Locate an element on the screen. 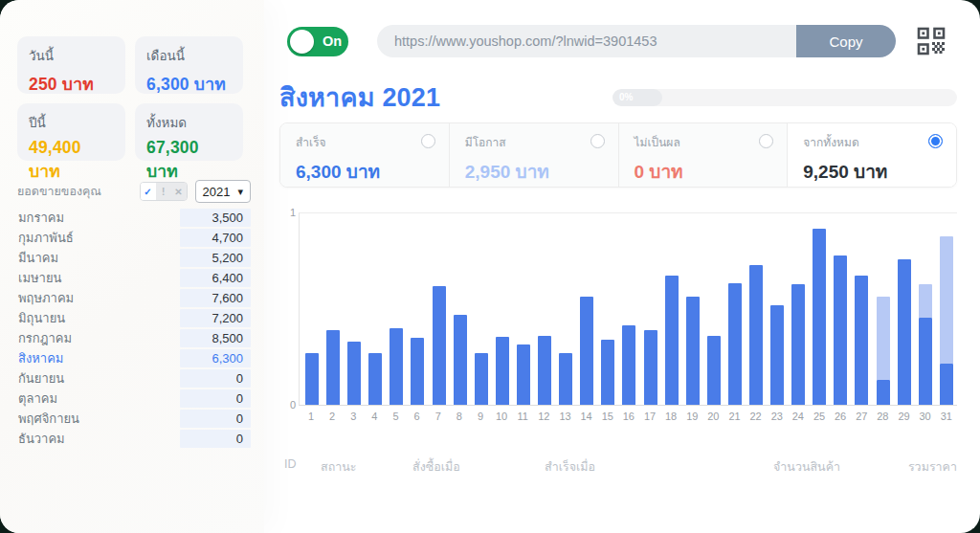  radio-success is located at coordinates (429, 142).